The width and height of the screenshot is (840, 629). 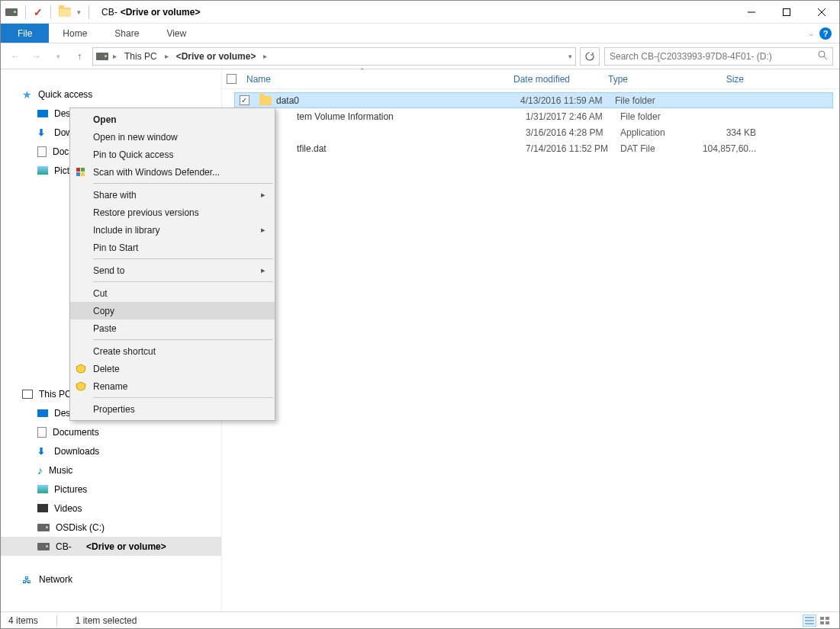 What do you see at coordinates (79, 56) in the screenshot?
I see `up-button: ↑` at bounding box center [79, 56].